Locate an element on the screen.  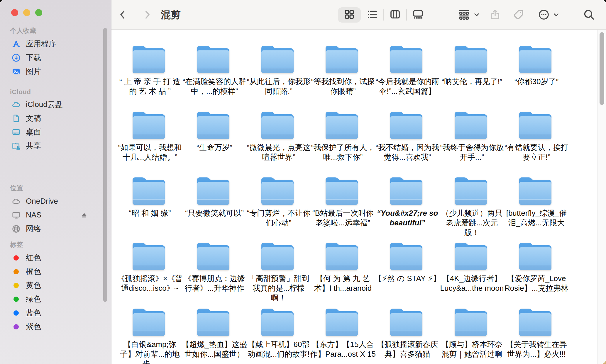
back-button is located at coordinates (123, 15).